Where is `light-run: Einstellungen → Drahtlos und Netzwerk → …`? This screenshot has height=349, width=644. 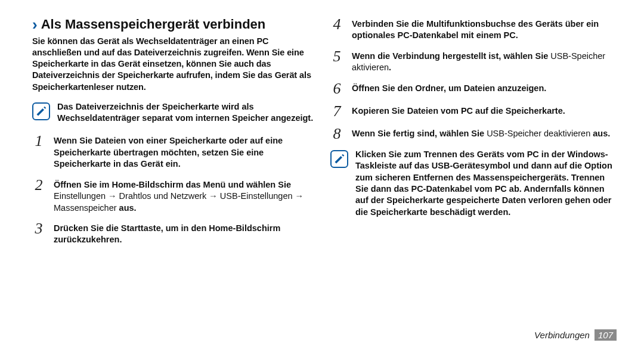 light-run: Einstellungen → Drahtlos und Netzwerk → … is located at coordinates (179, 201).